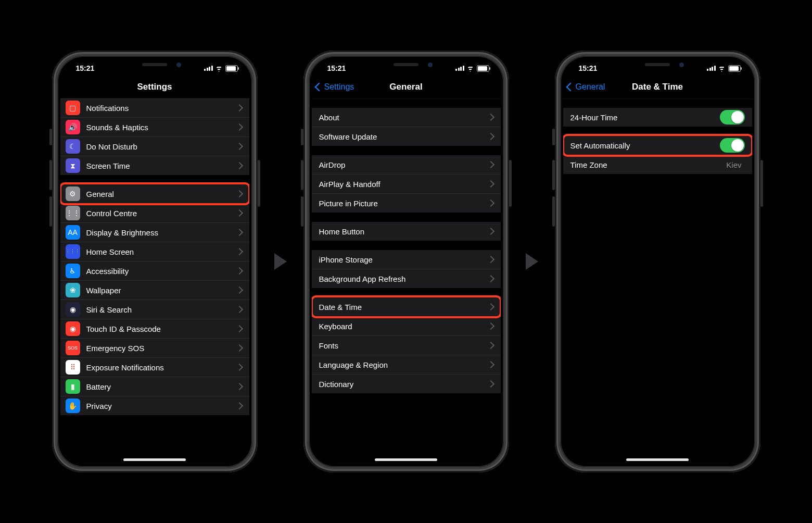  Describe the element at coordinates (404, 136) in the screenshot. I see `row-label: Software Update` at that location.